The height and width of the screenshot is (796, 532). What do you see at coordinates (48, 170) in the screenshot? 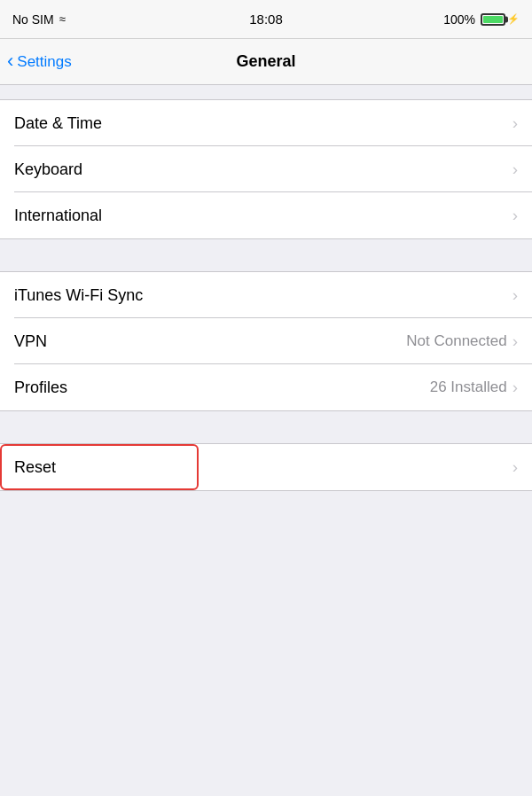
I see `keyboard-label: Keyboard` at bounding box center [48, 170].